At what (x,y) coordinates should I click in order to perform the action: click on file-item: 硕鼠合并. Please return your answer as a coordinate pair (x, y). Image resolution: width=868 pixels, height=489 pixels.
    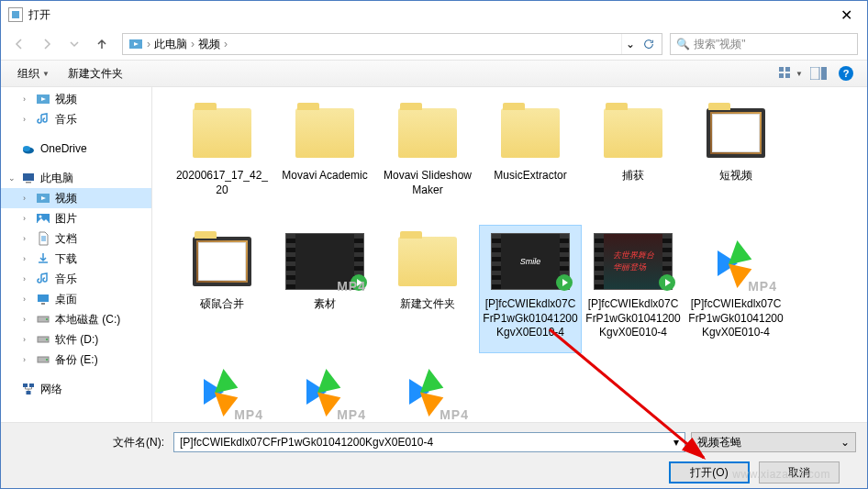
    Looking at the image, I should click on (222, 289).